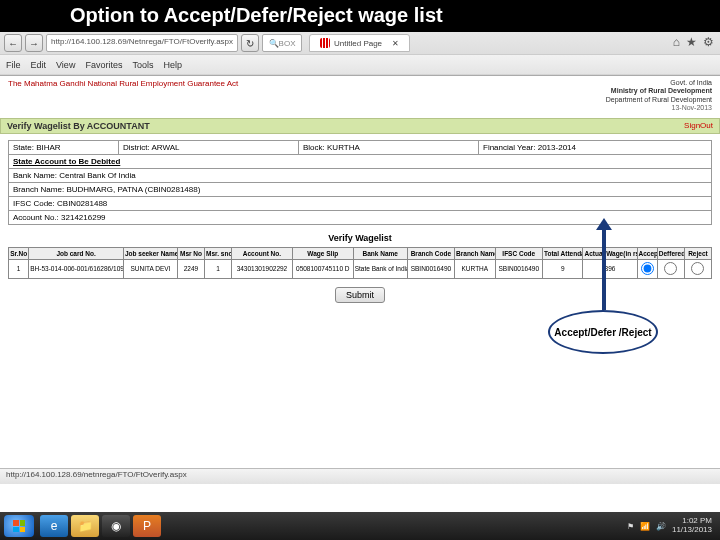  Describe the element at coordinates (172, 65) in the screenshot. I see `menu-help: Help` at that location.